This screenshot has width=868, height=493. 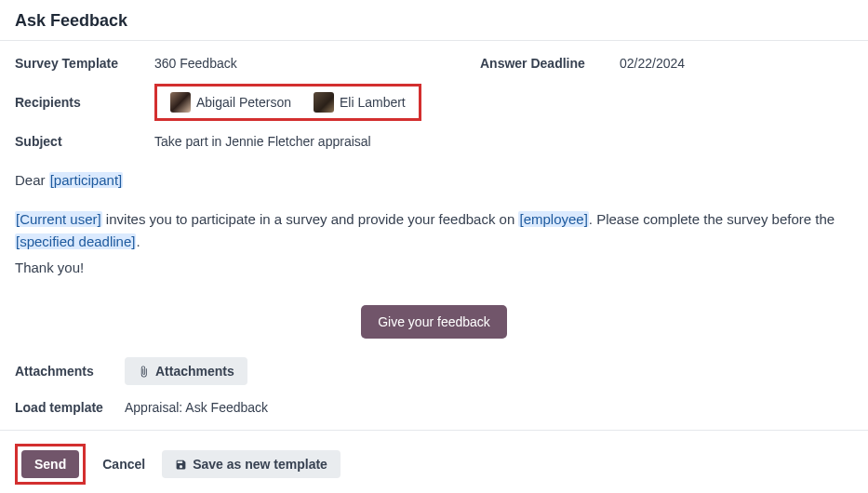 I want to click on survey-template-value: 360 Feedback, so click(x=195, y=63).